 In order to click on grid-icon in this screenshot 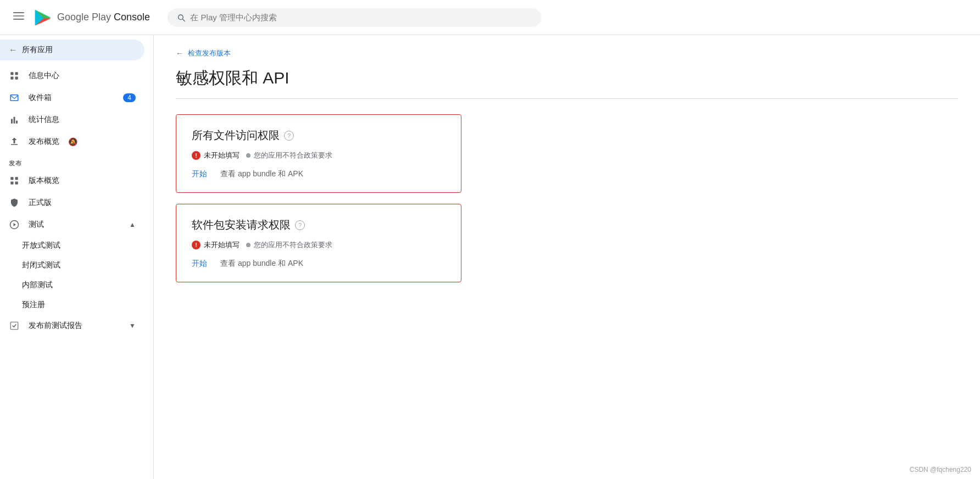, I will do `click(14, 76)`.